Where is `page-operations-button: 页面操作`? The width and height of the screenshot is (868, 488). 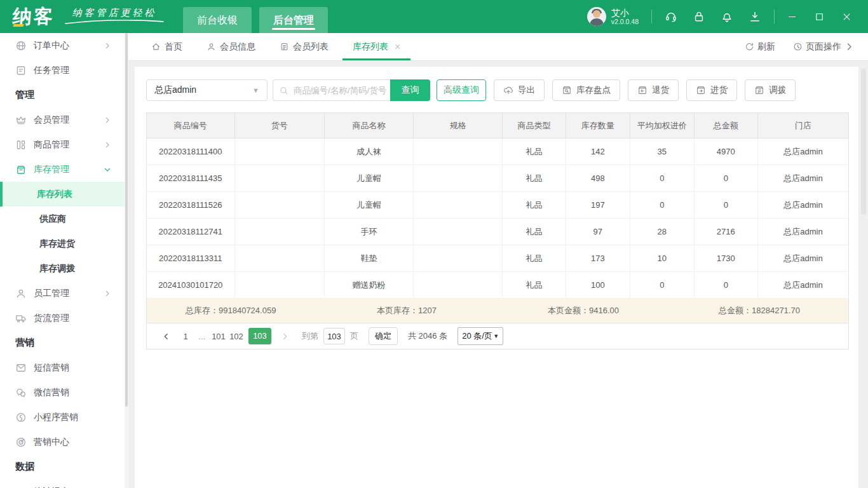
page-operations-button: 页面操作 is located at coordinates (824, 47).